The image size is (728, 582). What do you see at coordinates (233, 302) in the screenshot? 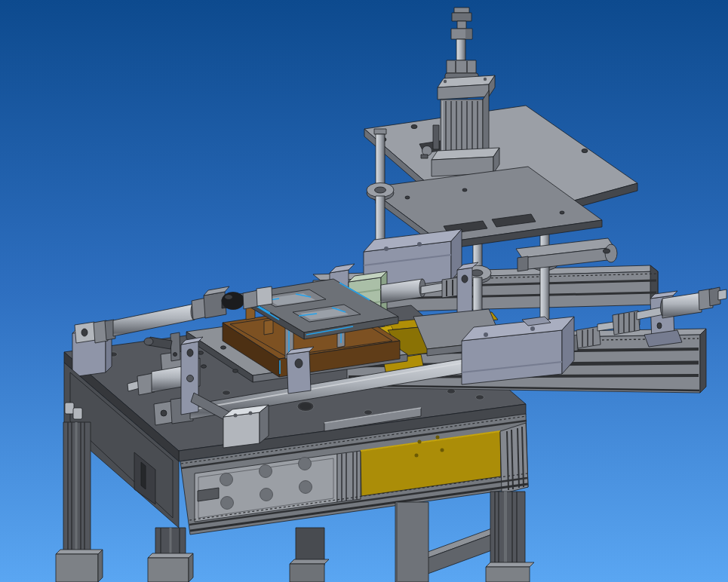
I see `ball-knob` at bounding box center [233, 302].